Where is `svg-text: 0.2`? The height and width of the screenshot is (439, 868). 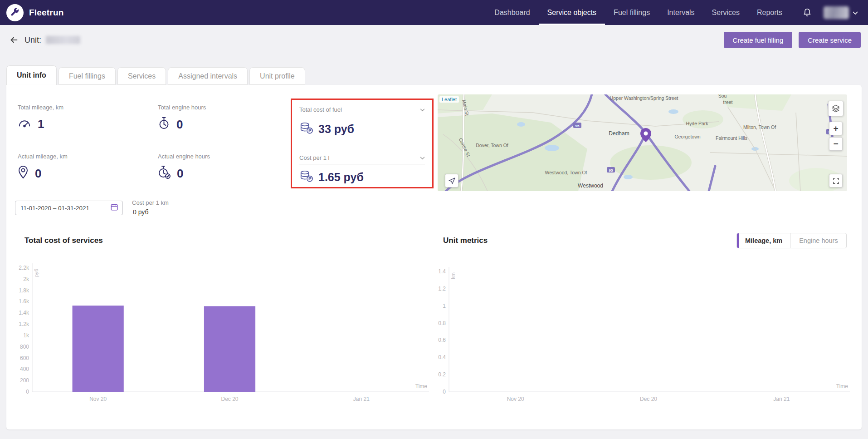 svg-text: 0.2 is located at coordinates (442, 375).